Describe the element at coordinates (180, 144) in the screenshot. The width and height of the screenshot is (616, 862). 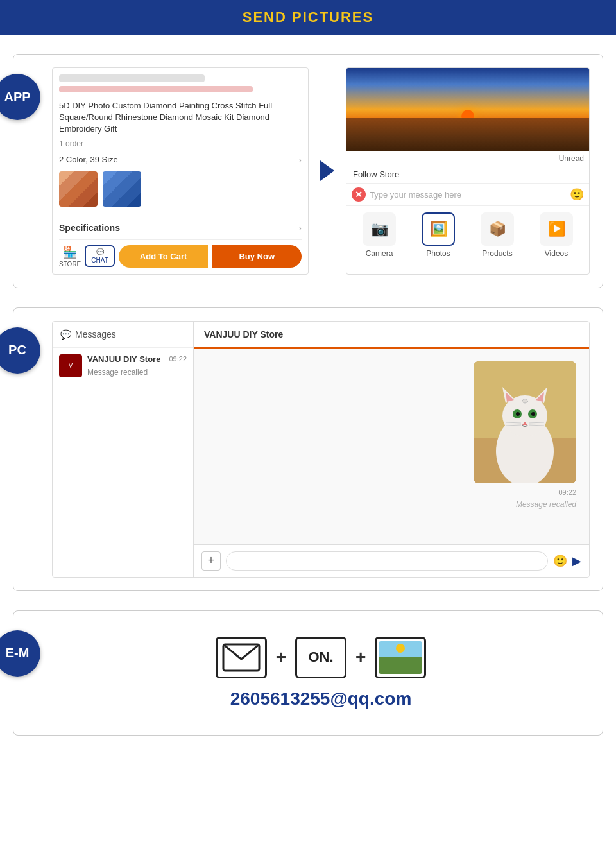
I see `order-text: 1 order` at that location.